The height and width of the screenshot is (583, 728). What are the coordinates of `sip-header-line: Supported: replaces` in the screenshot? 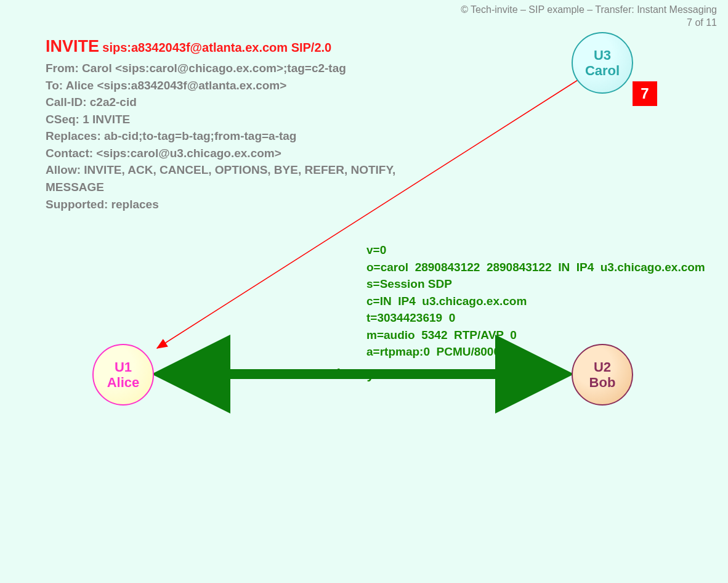 It's located at (220, 205).